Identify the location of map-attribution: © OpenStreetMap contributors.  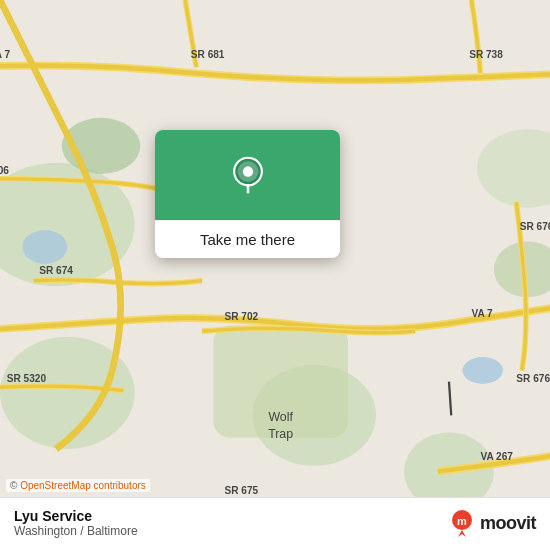
(78, 486).